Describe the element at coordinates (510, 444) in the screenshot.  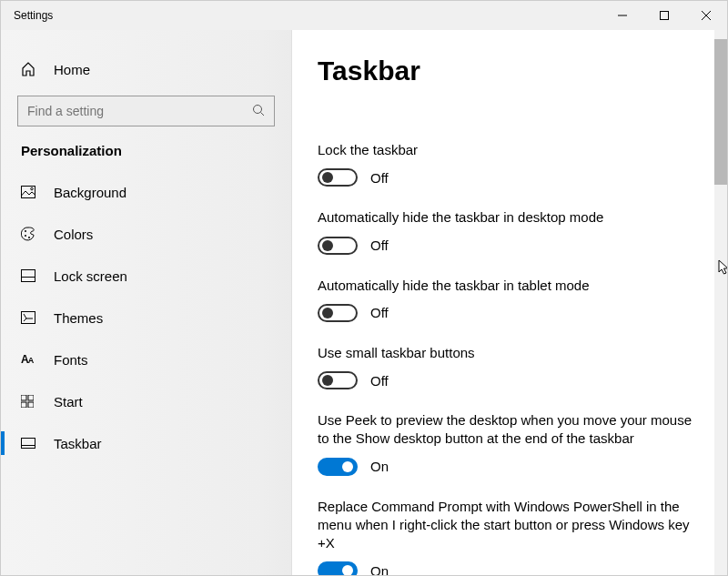
I see `setting-use-peek: Use Peek to preview the desktop when you…` at that location.